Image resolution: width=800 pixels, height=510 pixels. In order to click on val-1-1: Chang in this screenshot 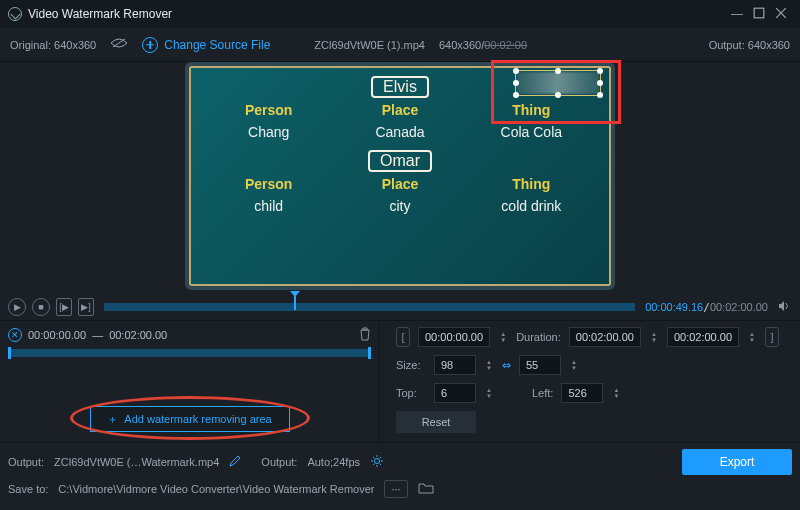, I will do `click(268, 132)`.